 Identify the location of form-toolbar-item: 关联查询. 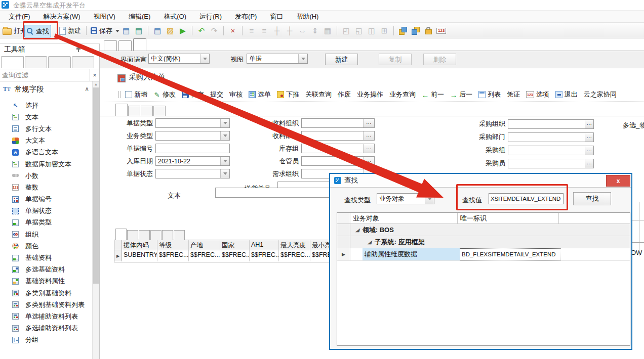
(318, 95).